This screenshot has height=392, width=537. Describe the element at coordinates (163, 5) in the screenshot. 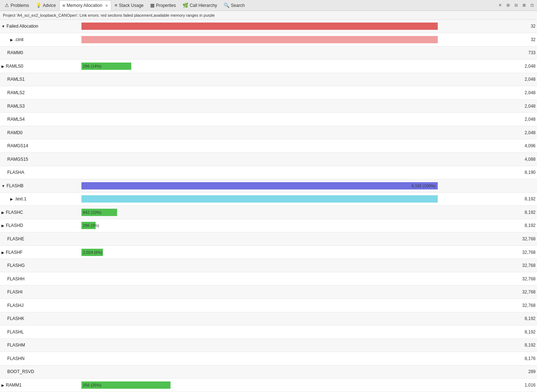

I see `tab-properties: ▦ Properties` at that location.